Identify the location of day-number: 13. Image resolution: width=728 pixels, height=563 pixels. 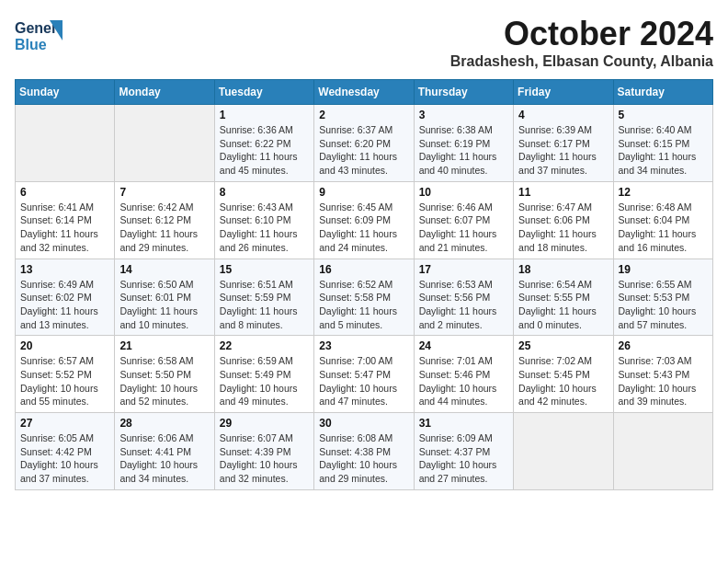
(64, 270).